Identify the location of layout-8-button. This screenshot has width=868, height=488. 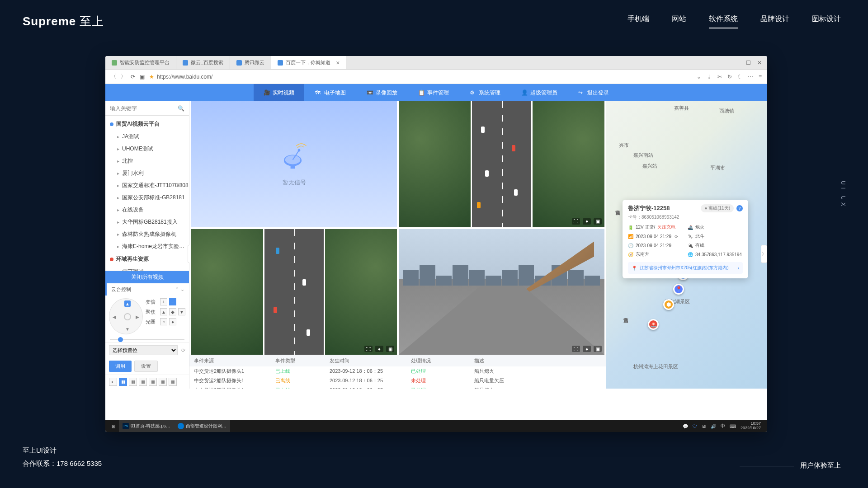
(143, 382).